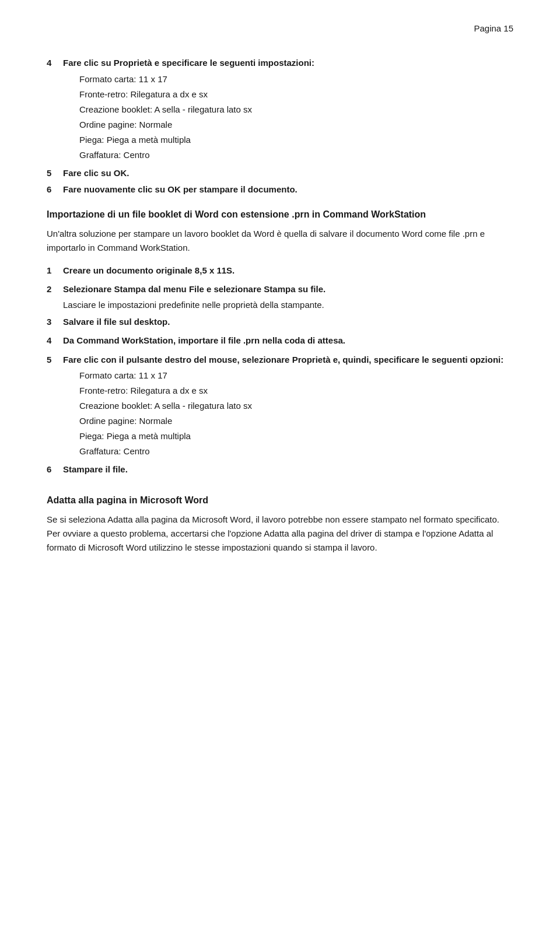 Image resolution: width=560 pixels, height=932 pixels. What do you see at coordinates (280, 174) in the screenshot?
I see `list-item-5: 5 Fare clic su OK.` at bounding box center [280, 174].